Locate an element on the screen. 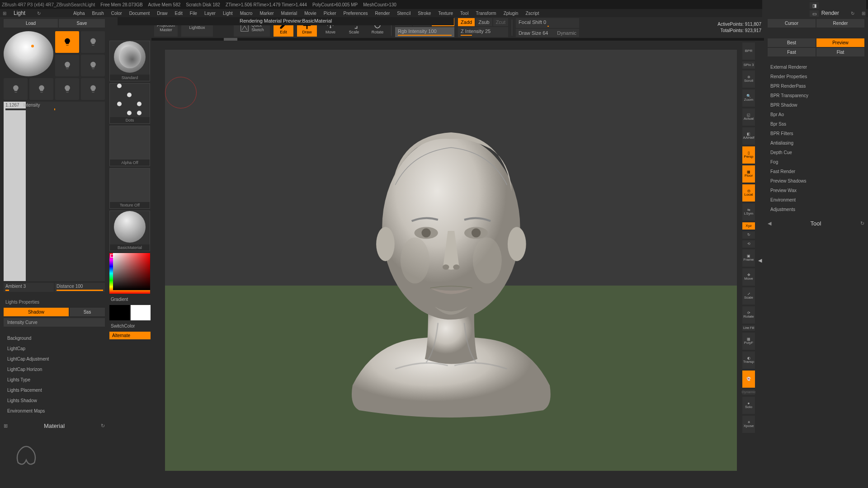 Image resolution: width=868 pixels, height=488 pixels. menu-marker: Marker is located at coordinates (267, 14).